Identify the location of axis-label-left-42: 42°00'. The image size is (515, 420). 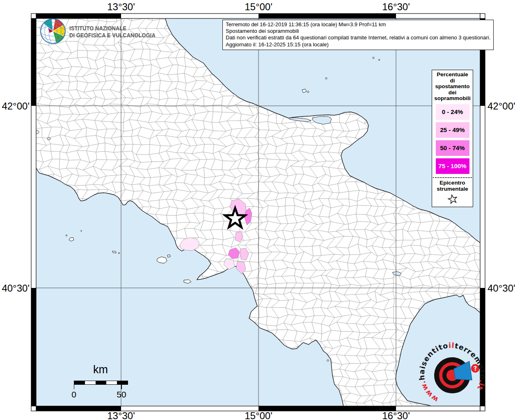
(15, 106).